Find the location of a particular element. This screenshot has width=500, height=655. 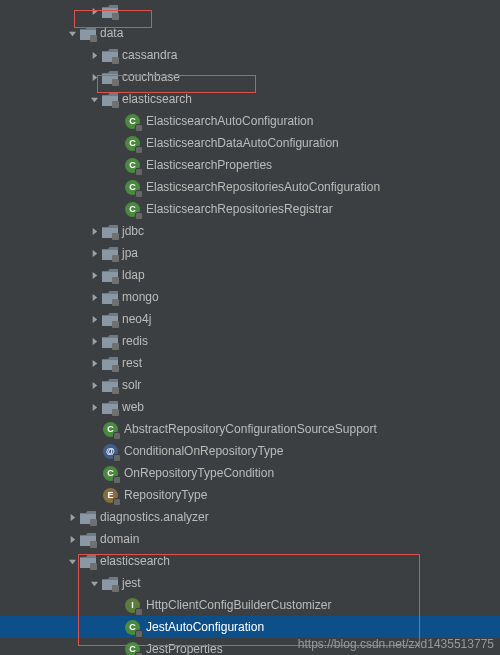

tree-row: CJestAutoConfiguration is located at coordinates (250, 627).